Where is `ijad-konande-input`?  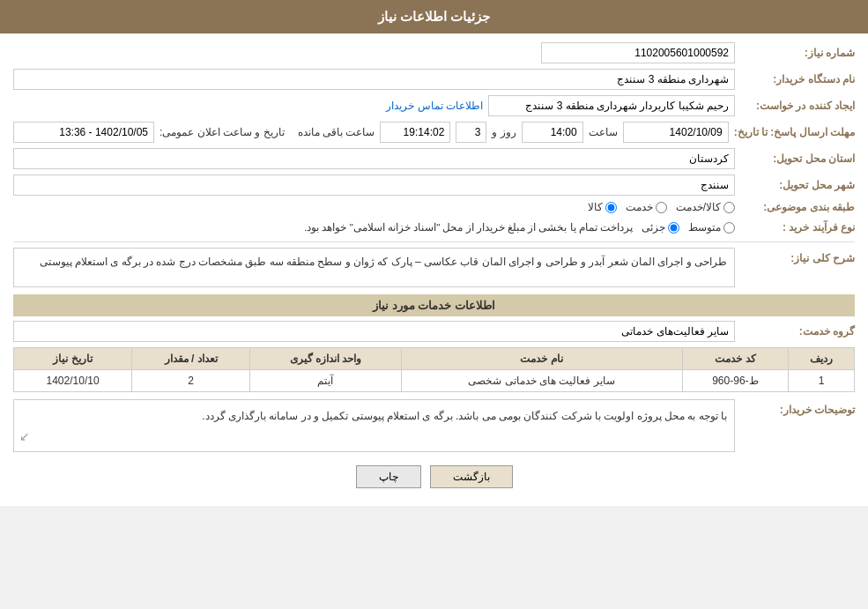 ijad-konande-input is located at coordinates (612, 106).